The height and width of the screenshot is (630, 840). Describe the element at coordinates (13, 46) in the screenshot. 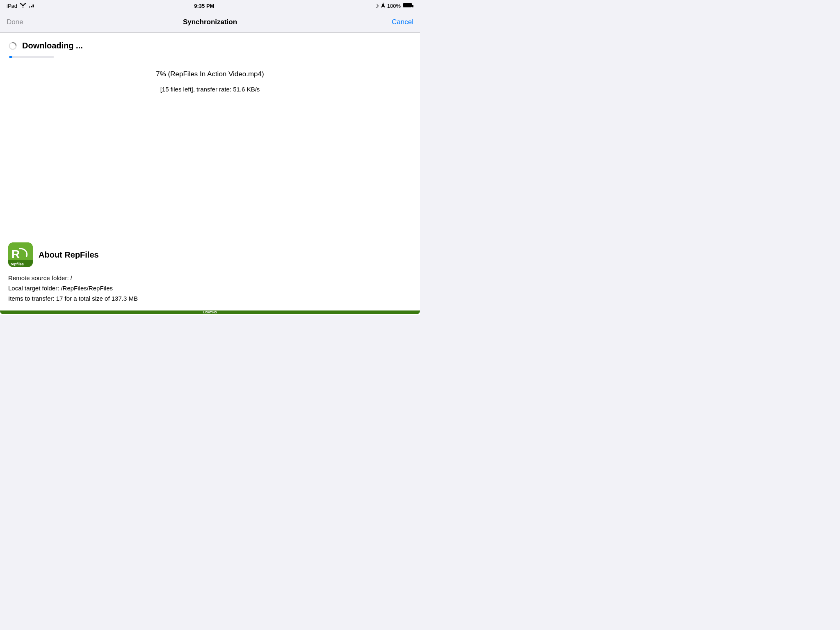

I see `spinner-icon` at that location.